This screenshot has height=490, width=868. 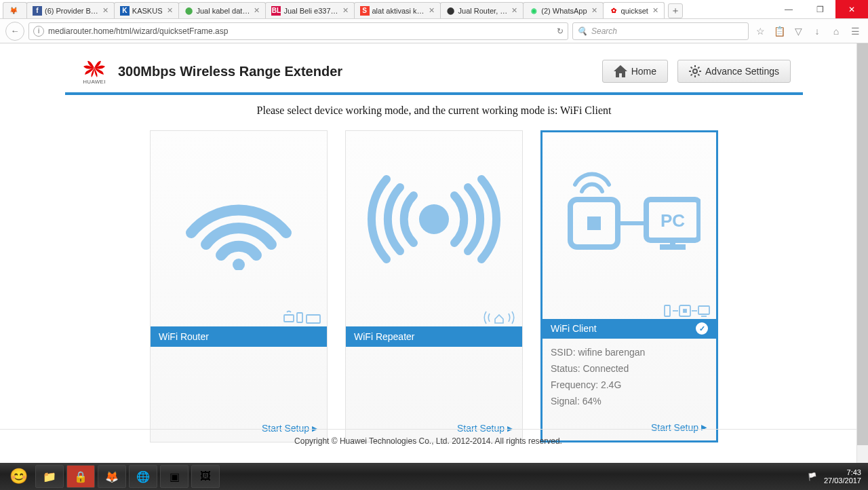 I want to click on close-button: ✕, so click(x=852, y=10).